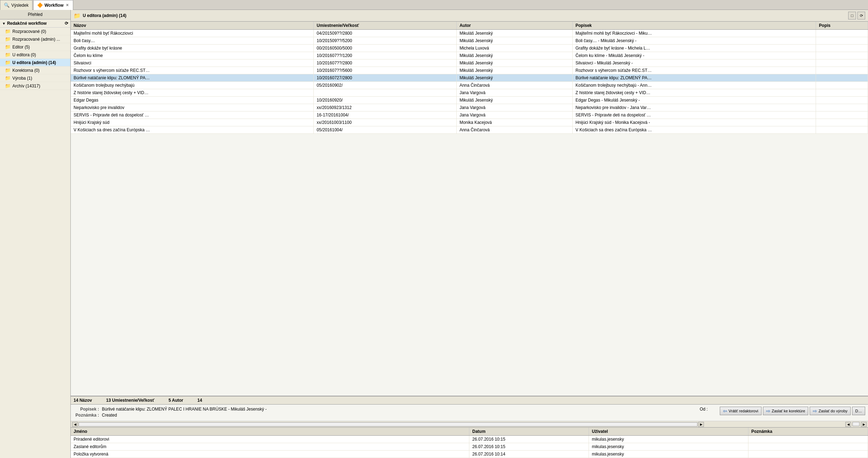  I want to click on sidebar-section-label: Redakčné workflow, so click(27, 23).